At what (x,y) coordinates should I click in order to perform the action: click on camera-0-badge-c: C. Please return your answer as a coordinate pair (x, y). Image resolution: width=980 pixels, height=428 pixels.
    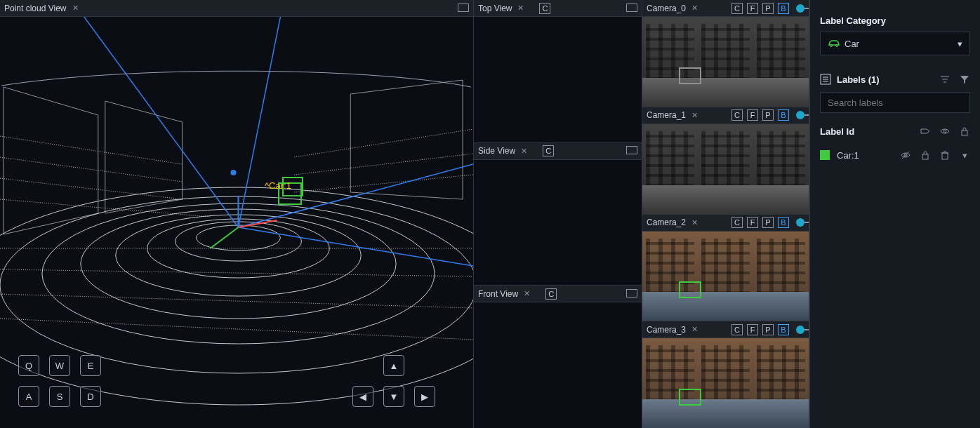
    Looking at the image, I should click on (737, 8).